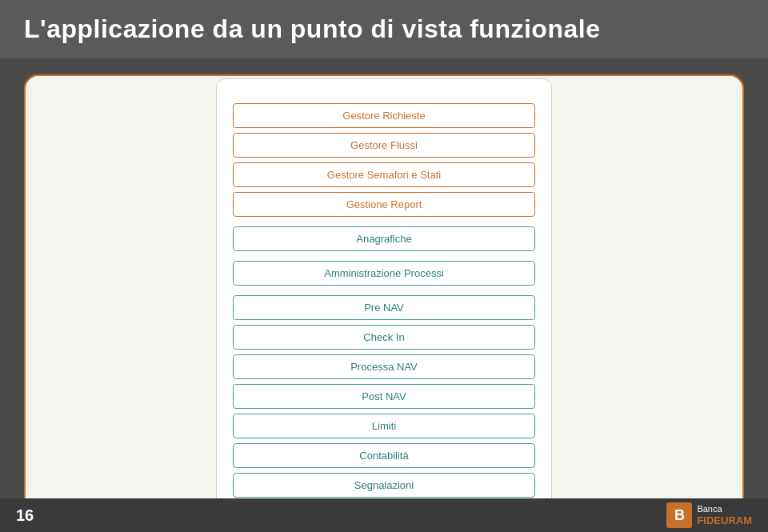 The image size is (768, 532). Describe the element at coordinates (384, 160) in the screenshot. I see `group-gestore: Gestore Richieste Gestore Flussi Gestore…` at that location.